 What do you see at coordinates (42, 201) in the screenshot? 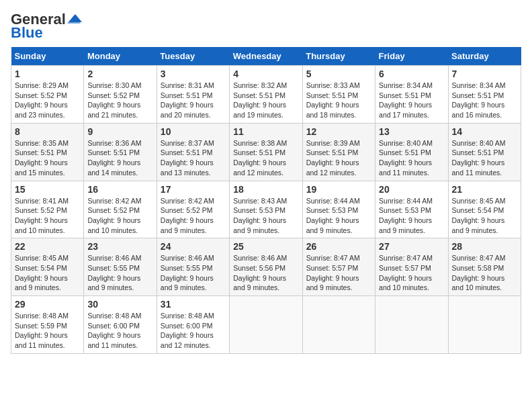
I see `day-sunrise: Sunrise: 8:41 AM` at bounding box center [42, 201].